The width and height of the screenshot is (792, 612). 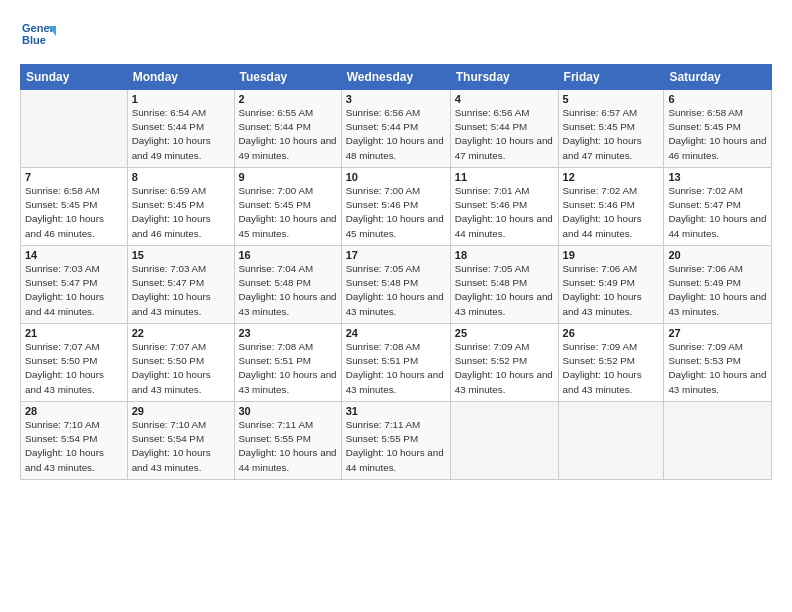 I want to click on day-number: 10, so click(x=396, y=177).